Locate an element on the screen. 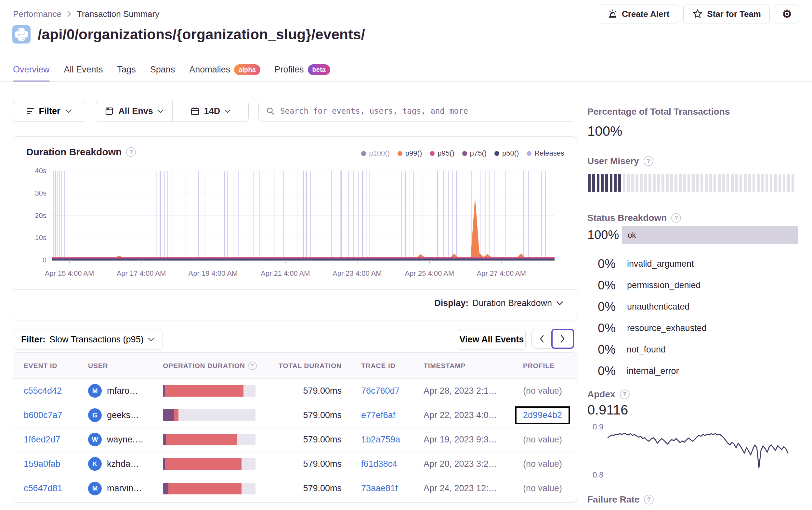 This screenshot has height=510, width=812. duration-breakdown-title: Duration Breakdown is located at coordinates (74, 152).